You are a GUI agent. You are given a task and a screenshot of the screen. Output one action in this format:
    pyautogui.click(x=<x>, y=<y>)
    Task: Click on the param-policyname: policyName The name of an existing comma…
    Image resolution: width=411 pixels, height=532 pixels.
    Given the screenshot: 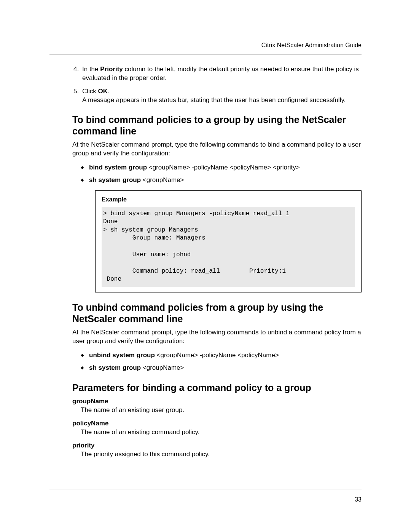 What is the action you would take?
    pyautogui.click(x=217, y=428)
    